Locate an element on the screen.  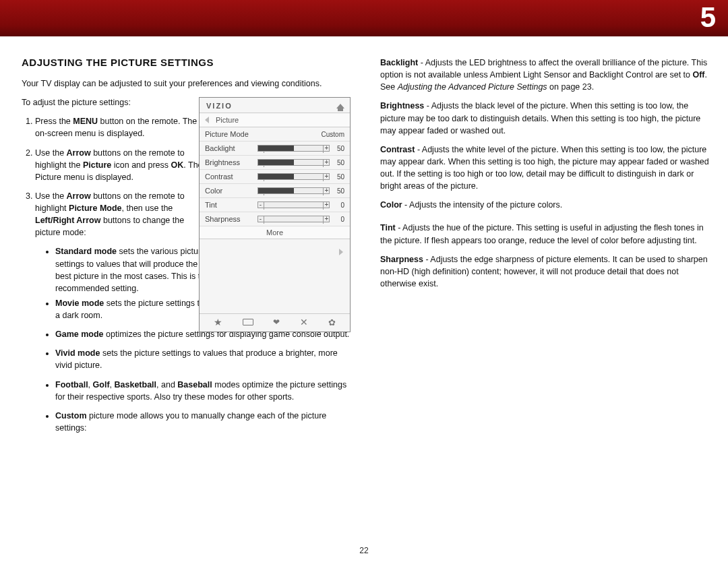
gear-icon: ✿ is located at coordinates (332, 322).